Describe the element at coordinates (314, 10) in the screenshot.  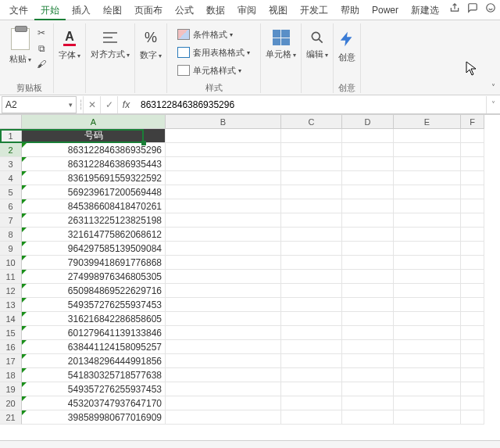
I see `tab-developer: 开发工` at that location.